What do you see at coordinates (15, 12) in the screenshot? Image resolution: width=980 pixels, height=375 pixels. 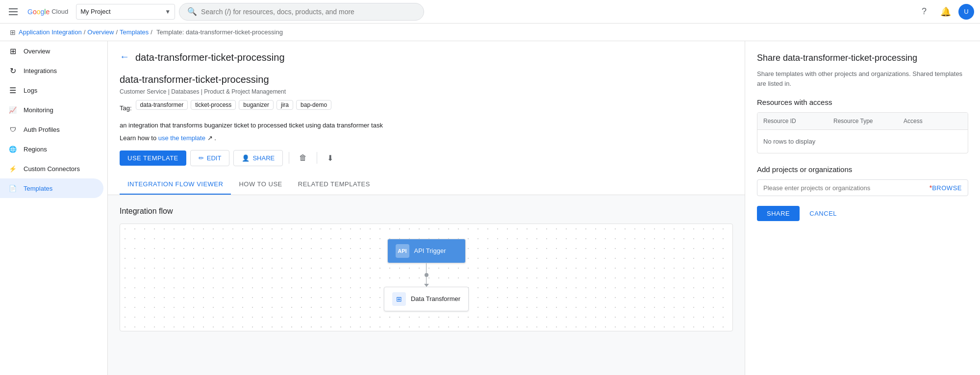 I see `hamburger-icon` at bounding box center [15, 12].